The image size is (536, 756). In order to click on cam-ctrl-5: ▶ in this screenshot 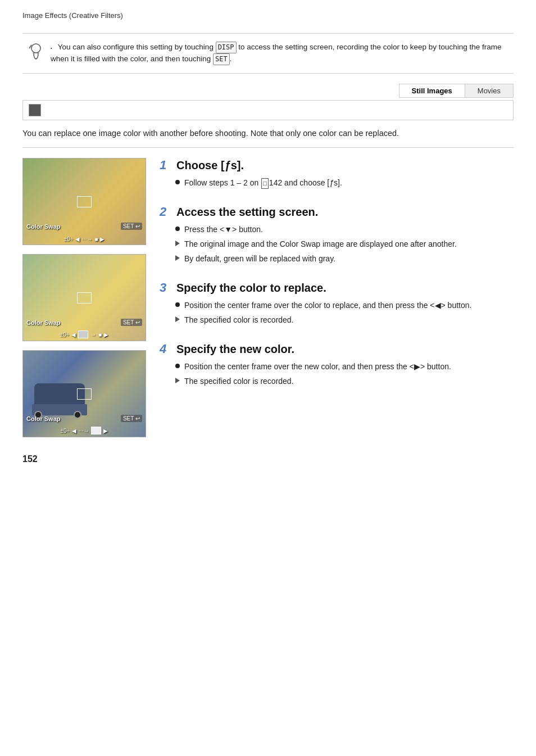, I will do `click(102, 239)`.